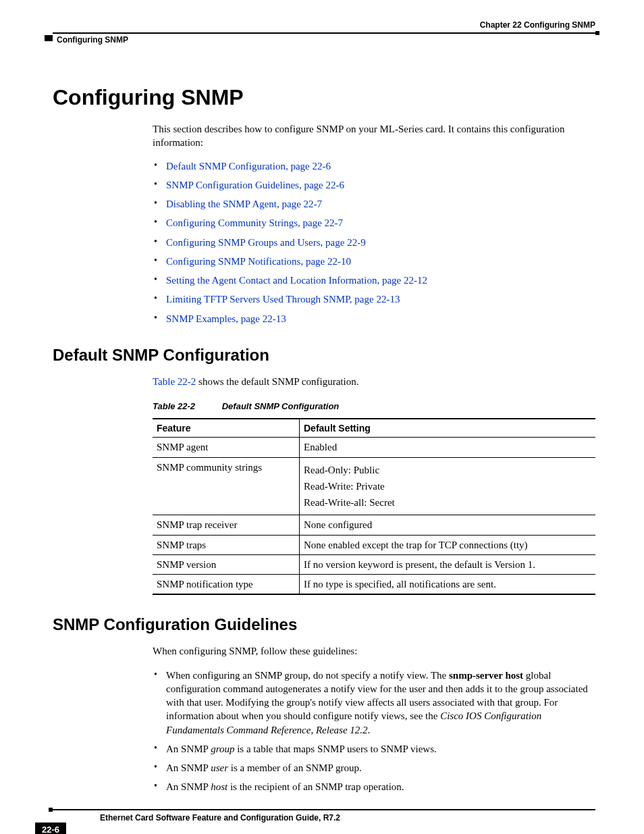 The image size is (644, 834). I want to click on toc-link: Limiting TFTP Servers Used Through SNMP,…, so click(283, 299).